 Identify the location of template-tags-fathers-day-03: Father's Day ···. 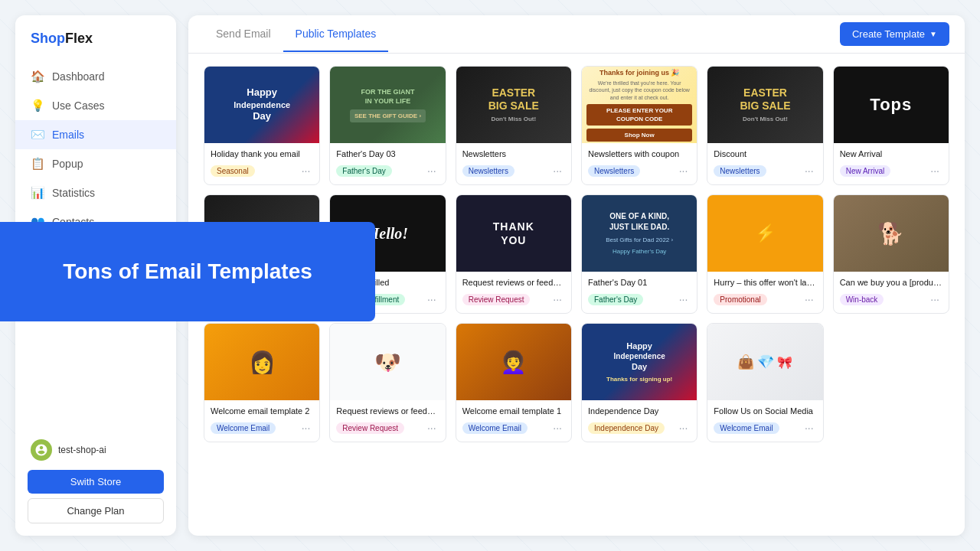
(387, 171).